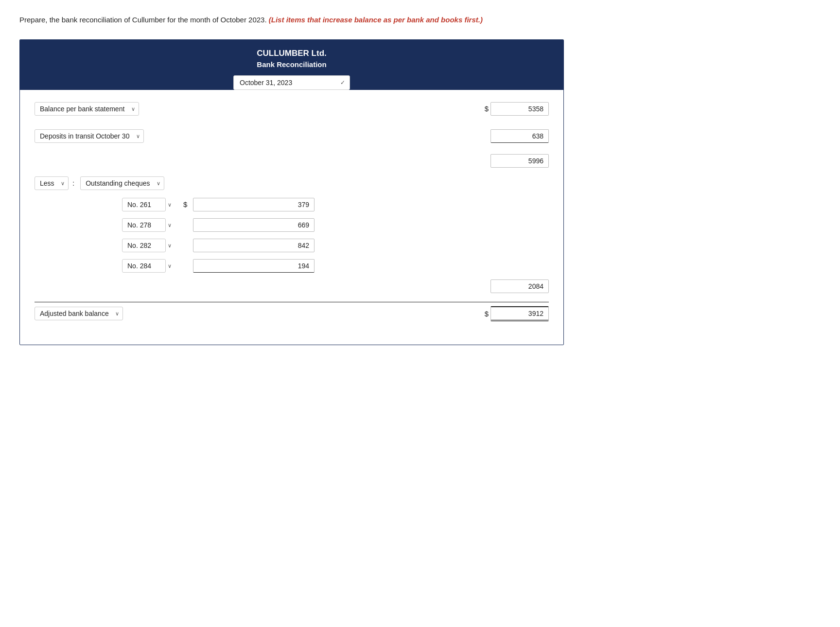 The height and width of the screenshot is (627, 840). Describe the element at coordinates (187, 204) in the screenshot. I see `cheque-261-dollar: $` at that location.